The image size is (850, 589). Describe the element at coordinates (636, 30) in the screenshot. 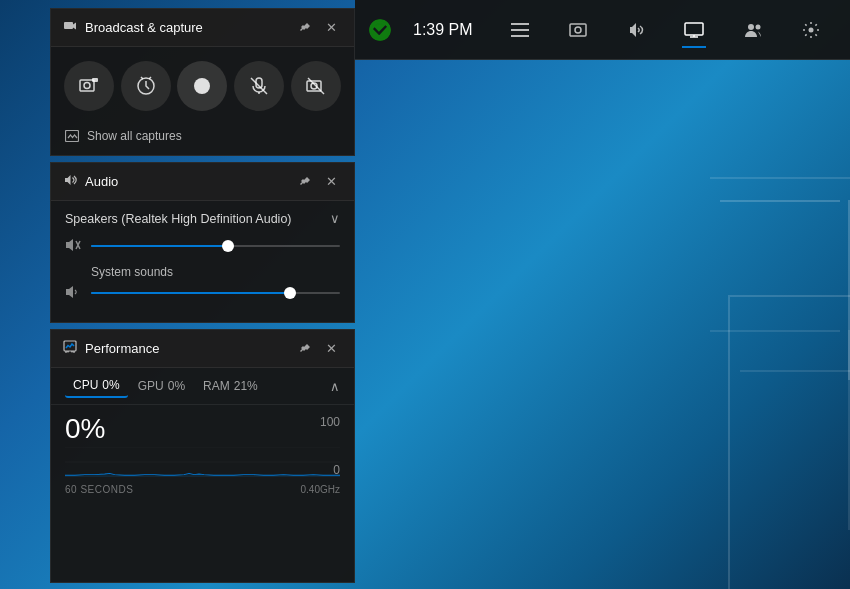

I see `gamebar-audio-button` at that location.